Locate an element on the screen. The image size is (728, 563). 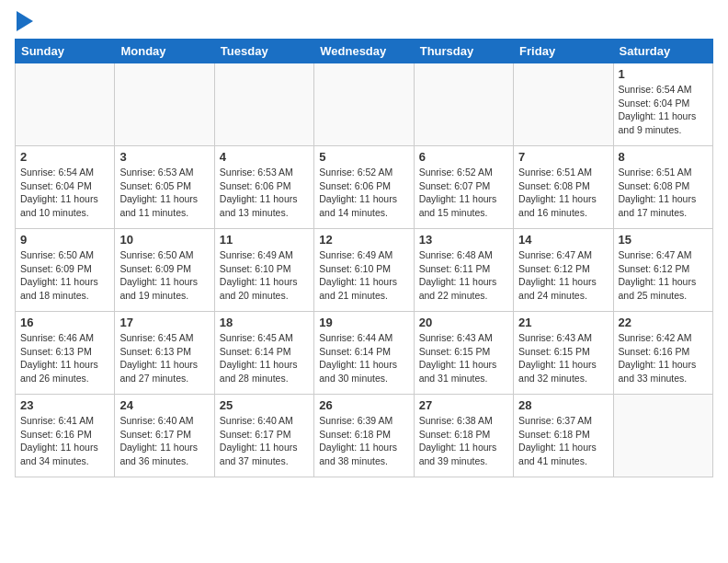
weekday-header-tuesday: Tuesday is located at coordinates (264, 52).